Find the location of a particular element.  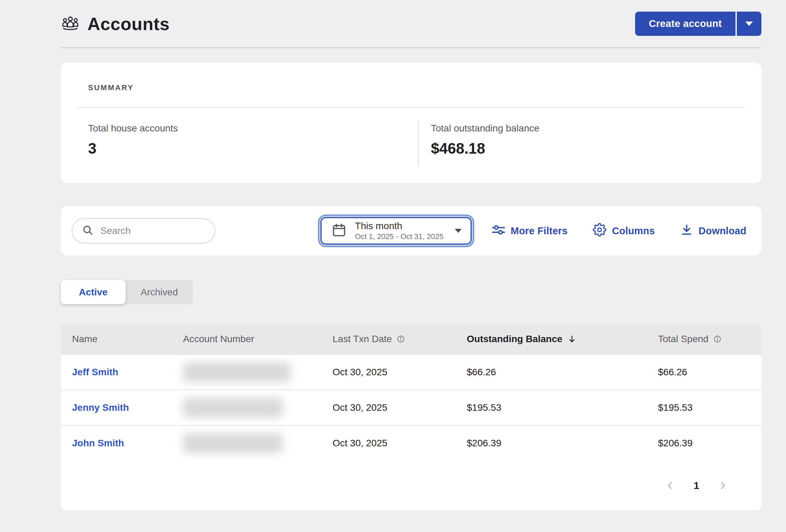

total-spend-cell: $206.39 is located at coordinates (710, 443).